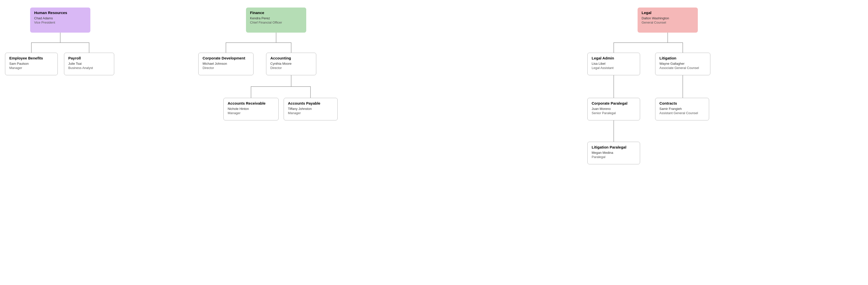 This screenshot has width=868, height=285. I want to click on node-accounts-payable-role: Manager, so click(311, 113).